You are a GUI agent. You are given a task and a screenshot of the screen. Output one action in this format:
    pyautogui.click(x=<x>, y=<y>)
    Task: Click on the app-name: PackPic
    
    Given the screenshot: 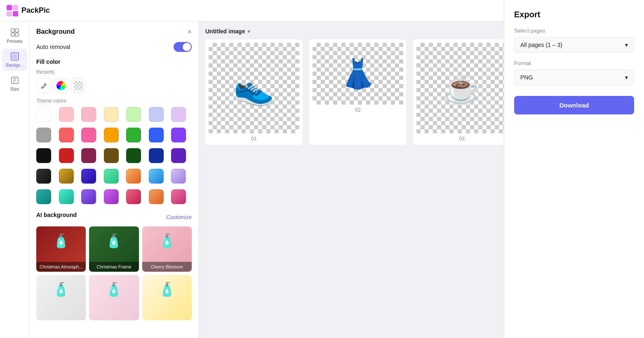 What is the action you would take?
    pyautogui.click(x=35, y=11)
    